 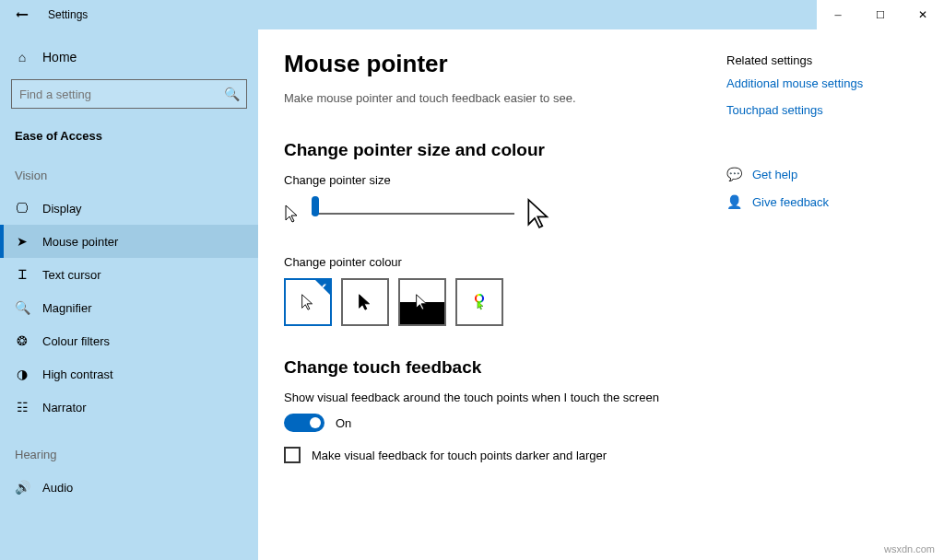 What do you see at coordinates (22, 407) in the screenshot?
I see `narrator-icon: ☷` at bounding box center [22, 407].